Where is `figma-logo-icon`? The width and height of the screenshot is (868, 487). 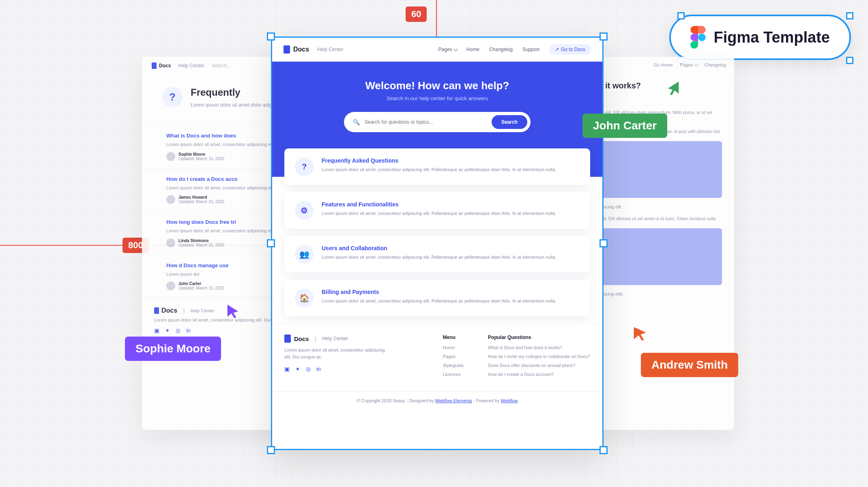
figma-logo-icon is located at coordinates (698, 37).